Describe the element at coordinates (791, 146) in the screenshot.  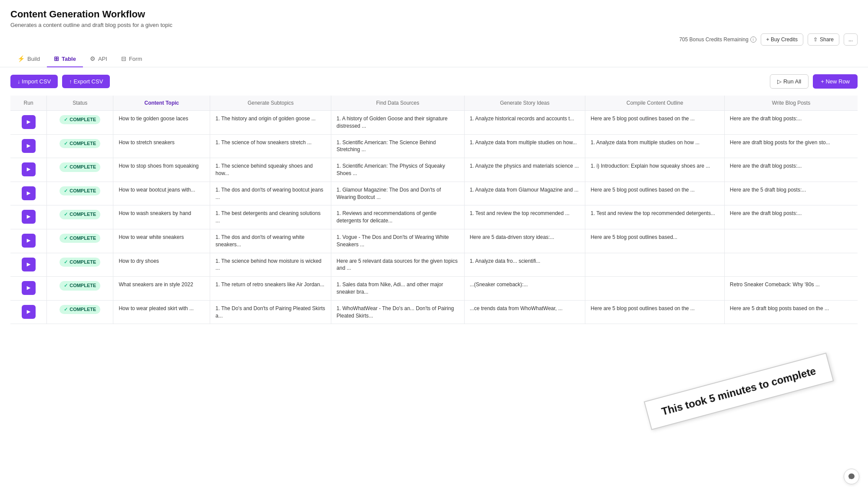
I see `posts-cell: Here are draft blog posts for the given …` at that location.